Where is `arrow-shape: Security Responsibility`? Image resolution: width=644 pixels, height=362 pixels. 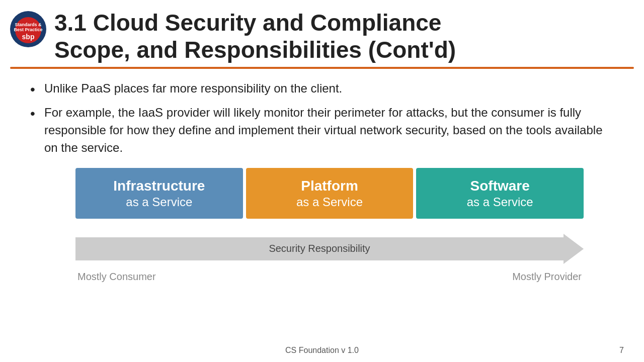
arrow-shape: Security Responsibility is located at coordinates (330, 249).